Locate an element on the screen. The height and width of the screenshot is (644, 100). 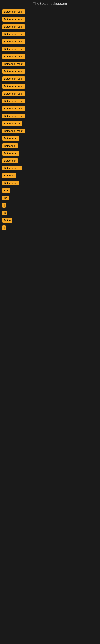
bottleneck-badge: Bo is located at coordinates (5, 198).